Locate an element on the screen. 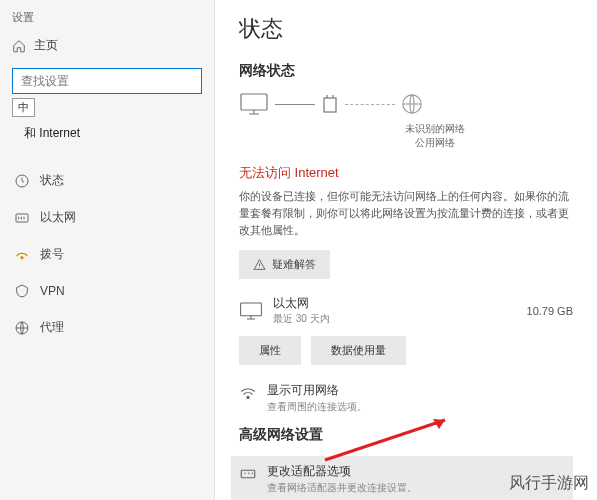 The height and width of the screenshot is (500, 597). sidebar-item-proxy: 代理 is located at coordinates (107, 328).